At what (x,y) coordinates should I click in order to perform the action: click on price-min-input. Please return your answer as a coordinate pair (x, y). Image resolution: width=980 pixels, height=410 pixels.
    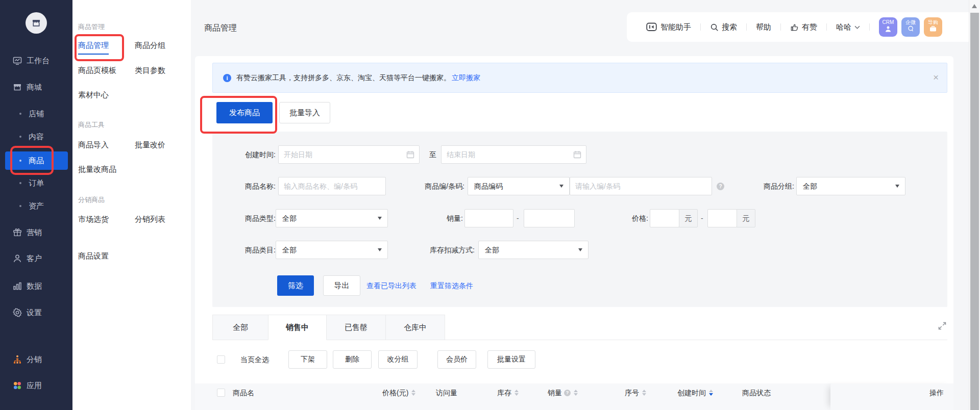
    Looking at the image, I should click on (665, 218).